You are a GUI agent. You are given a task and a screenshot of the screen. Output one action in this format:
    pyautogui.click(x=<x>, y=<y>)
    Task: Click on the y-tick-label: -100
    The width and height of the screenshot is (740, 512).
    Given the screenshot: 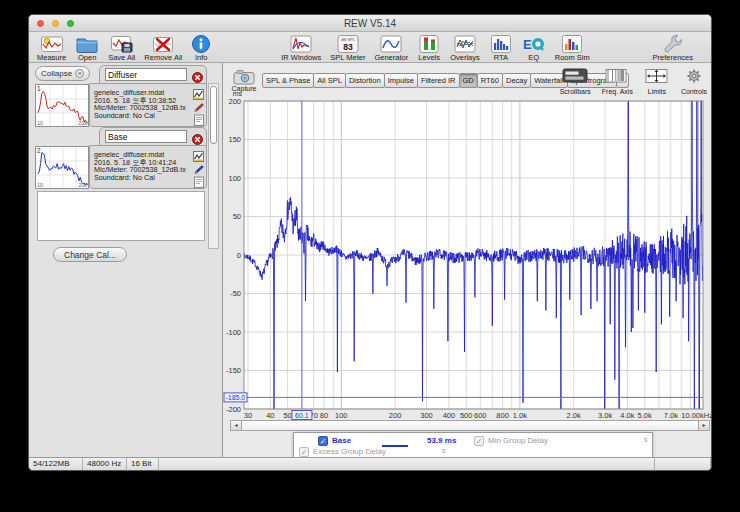 What is the action you would take?
    pyautogui.click(x=234, y=332)
    